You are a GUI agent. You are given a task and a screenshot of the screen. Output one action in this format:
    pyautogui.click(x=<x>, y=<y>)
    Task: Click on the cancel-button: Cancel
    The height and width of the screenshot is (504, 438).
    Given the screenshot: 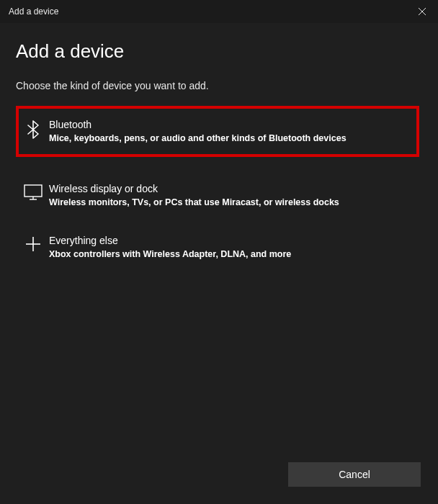 What is the action you would take?
    pyautogui.click(x=354, y=474)
    